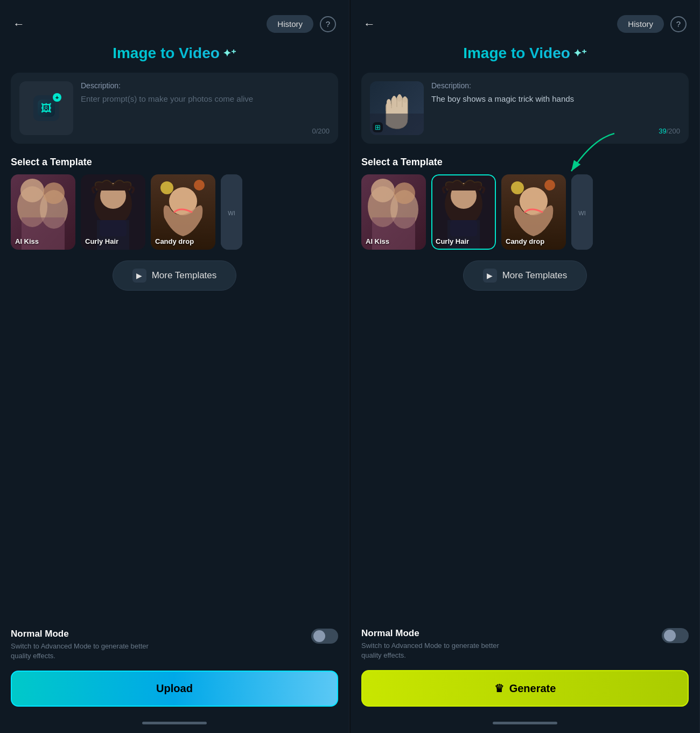 This screenshot has height=733, width=700. What do you see at coordinates (19, 24) in the screenshot?
I see `left-back-button: ←` at bounding box center [19, 24].